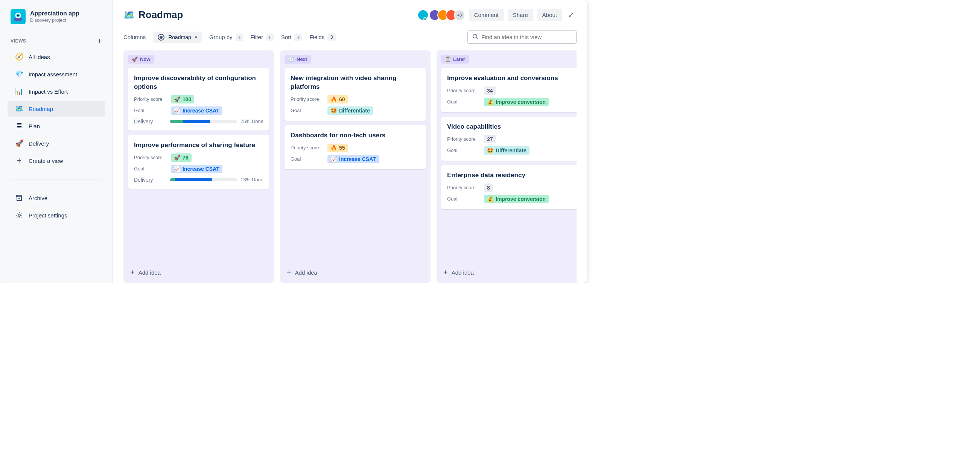 This screenshot has width=980, height=471. What do you see at coordinates (334, 159) in the screenshot?
I see `goal-icon: 📈` at bounding box center [334, 159].